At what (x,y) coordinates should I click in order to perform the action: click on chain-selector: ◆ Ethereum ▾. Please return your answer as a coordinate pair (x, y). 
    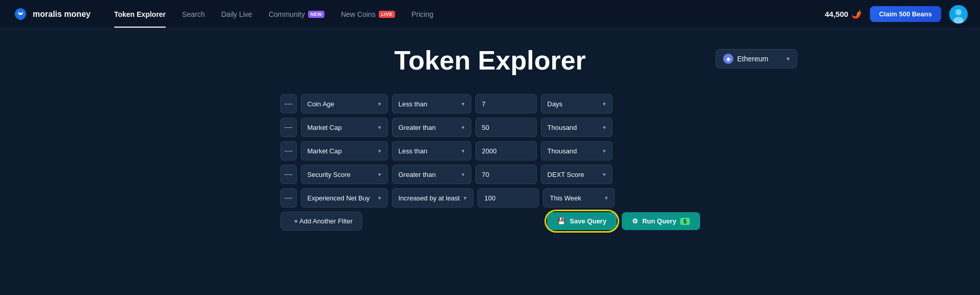
    Looking at the image, I should click on (756, 59).